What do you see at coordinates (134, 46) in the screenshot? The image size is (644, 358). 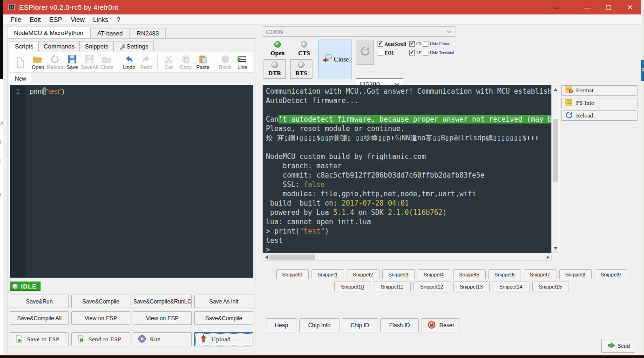 I see `tab-settings: Settings` at bounding box center [134, 46].